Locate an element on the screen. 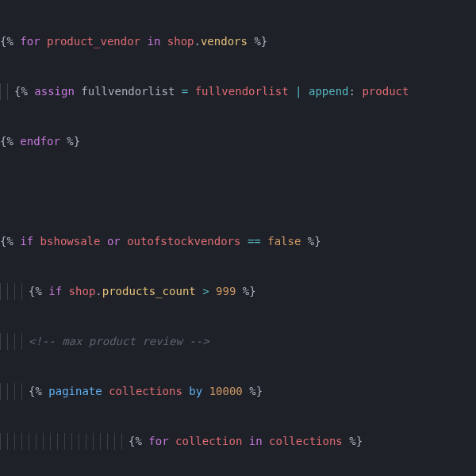  code-line: {% for collection in collections %} is located at coordinates (238, 441).